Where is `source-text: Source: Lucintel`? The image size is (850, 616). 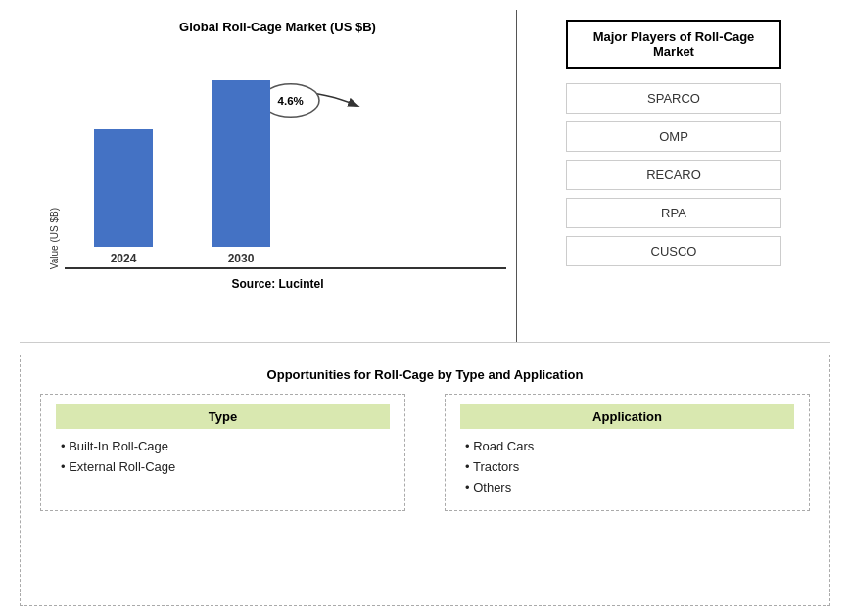 source-text: Source: Lucintel is located at coordinates (277, 284).